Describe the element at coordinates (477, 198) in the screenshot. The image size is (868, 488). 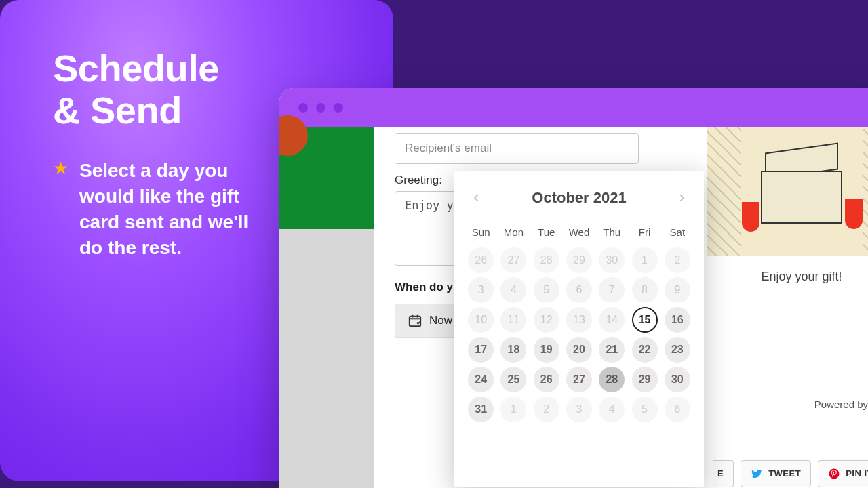
I see `prev-month-button` at that location.